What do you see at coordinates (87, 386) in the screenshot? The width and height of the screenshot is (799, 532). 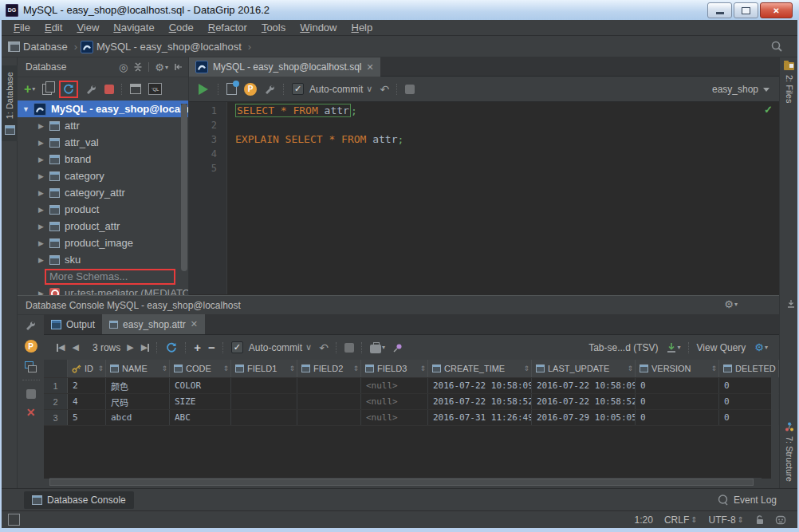 I see `table-cell: 2` at bounding box center [87, 386].